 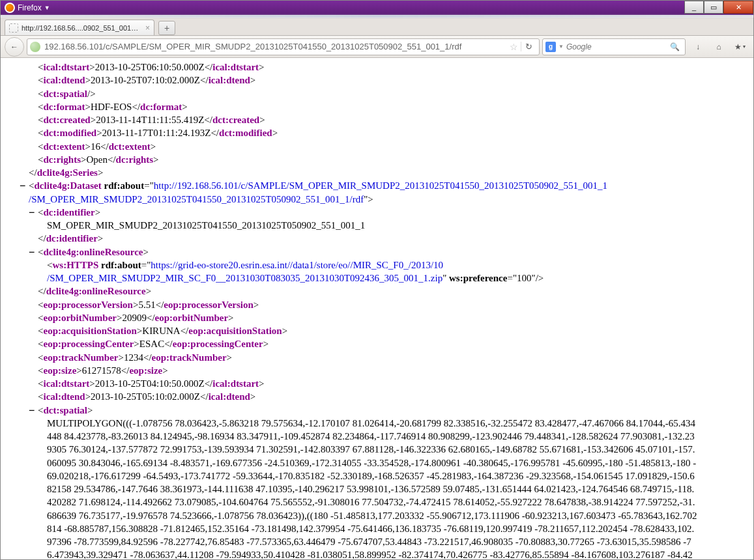 I want to click on xml-line: <eop:size>61271578</eop:size>, so click(x=379, y=371).